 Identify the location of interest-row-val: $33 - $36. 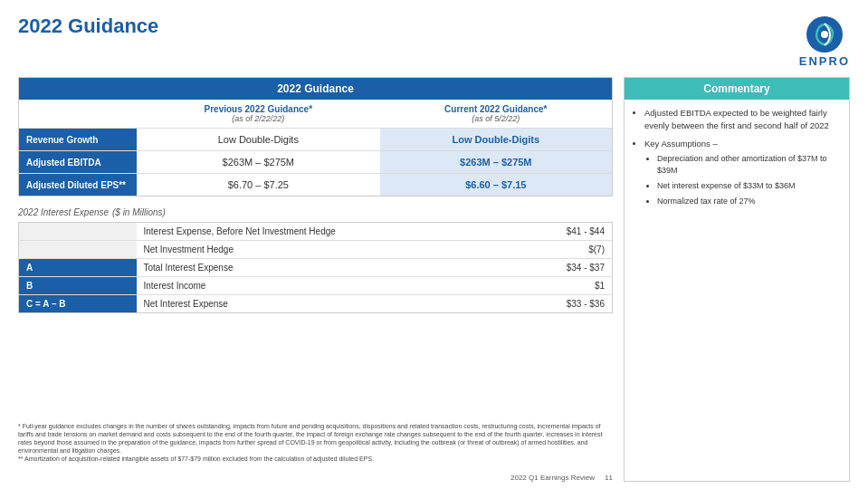
(577, 304).